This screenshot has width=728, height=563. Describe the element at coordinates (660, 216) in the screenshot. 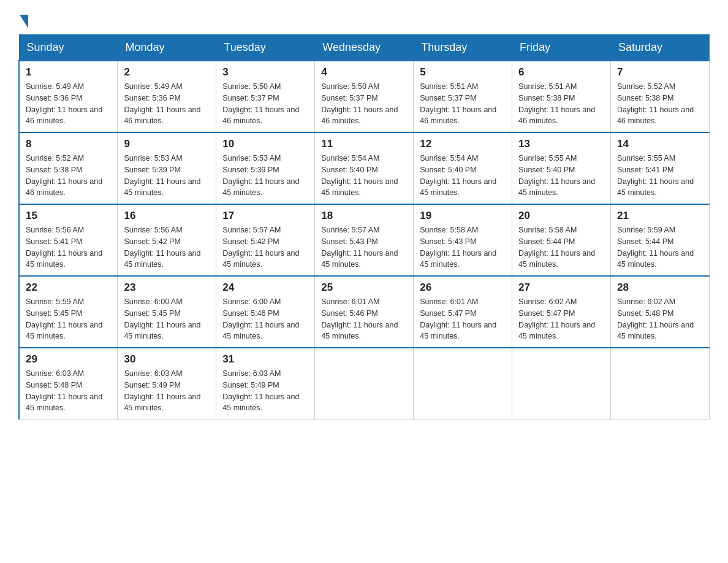

I see `day-number: 21` at that location.